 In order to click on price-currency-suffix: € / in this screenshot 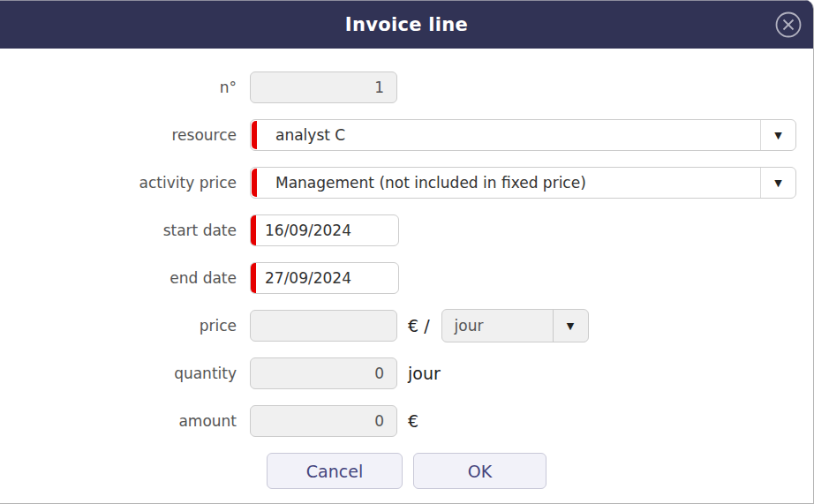, I will do `click(418, 326)`.